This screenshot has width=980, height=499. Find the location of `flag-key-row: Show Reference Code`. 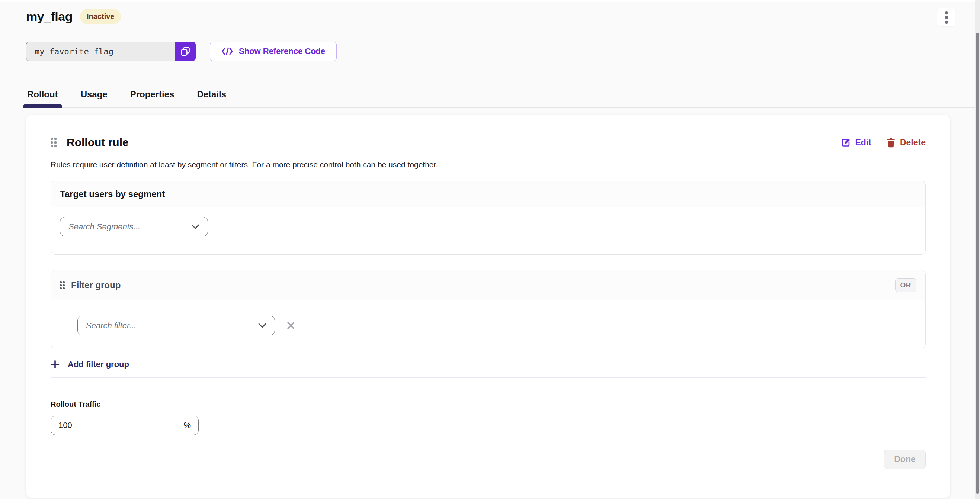

flag-key-row: Show Reference Code is located at coordinates (488, 51).